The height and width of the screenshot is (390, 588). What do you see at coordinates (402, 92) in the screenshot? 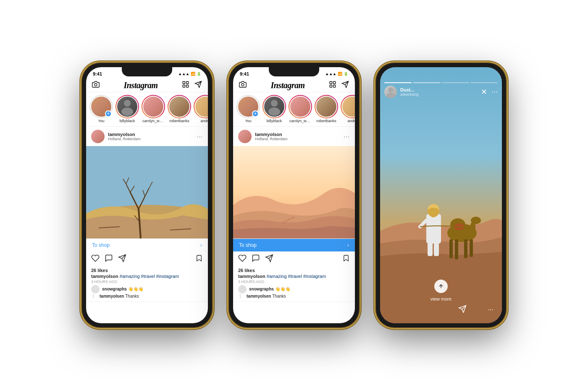
I see `story-user-info: Dust... advertising` at bounding box center [402, 92].